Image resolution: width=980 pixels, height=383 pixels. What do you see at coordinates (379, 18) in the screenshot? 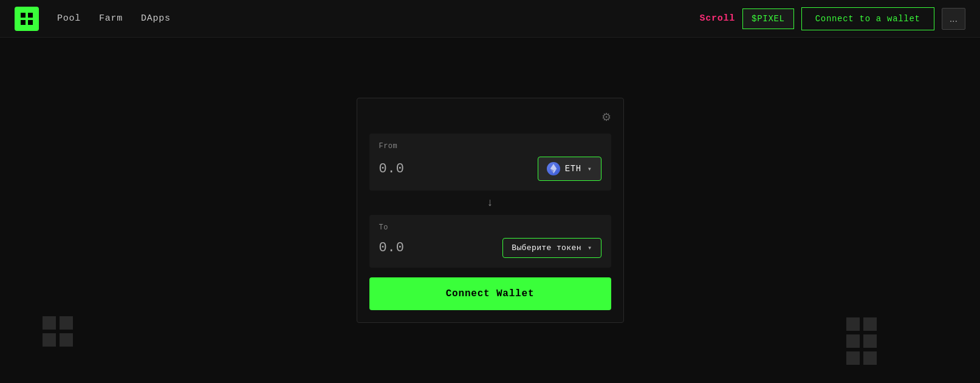
I see `nav-links: Pool Farm DApps` at bounding box center [379, 18].